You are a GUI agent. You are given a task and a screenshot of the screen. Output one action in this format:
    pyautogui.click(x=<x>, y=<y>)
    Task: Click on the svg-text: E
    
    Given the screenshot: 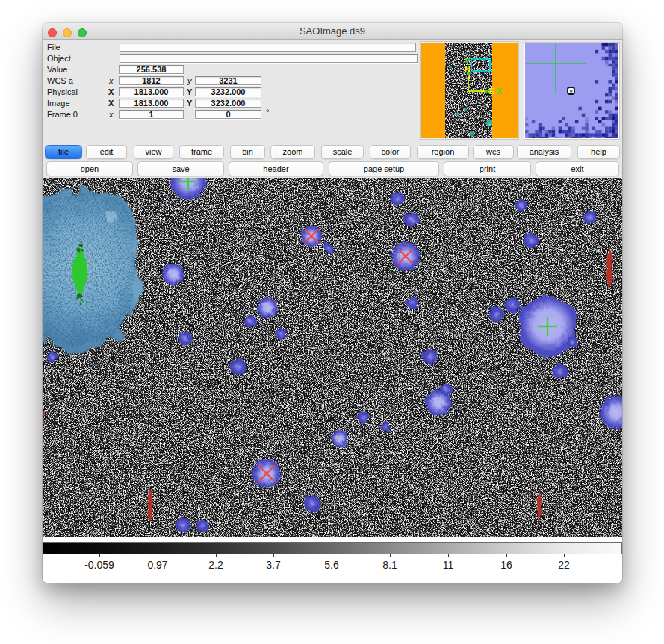 What is the action you would take?
    pyautogui.click(x=491, y=91)
    